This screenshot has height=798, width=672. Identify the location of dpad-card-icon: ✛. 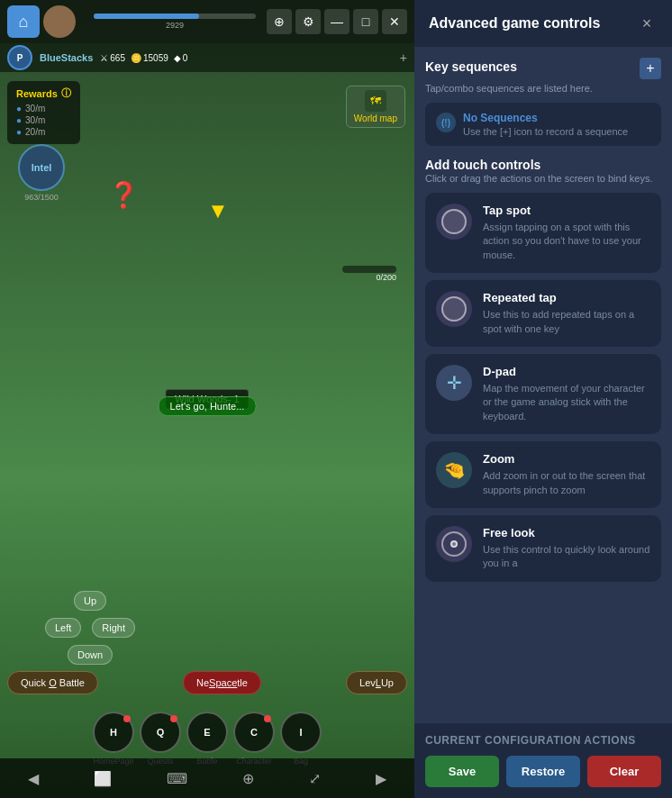
(454, 383).